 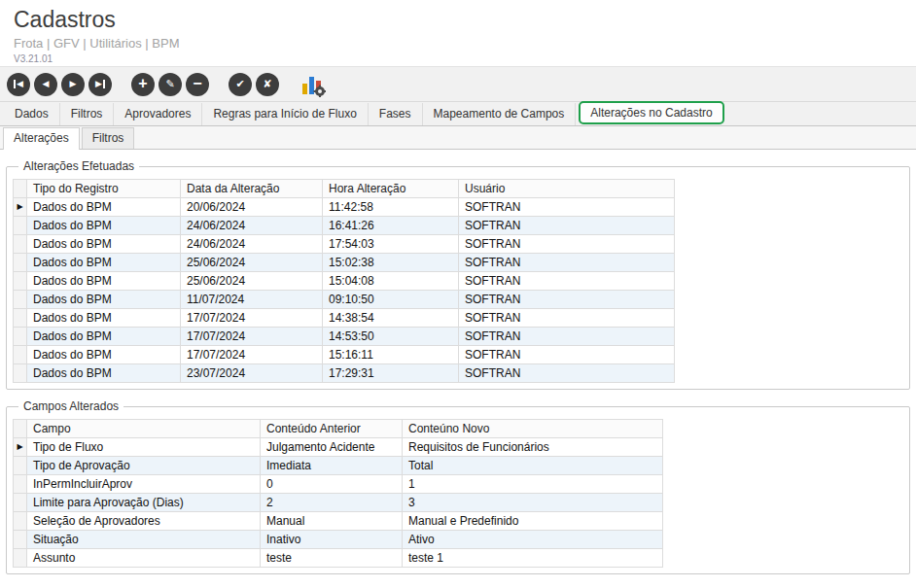 I want to click on table-cell: 15:16:11, so click(x=391, y=356).